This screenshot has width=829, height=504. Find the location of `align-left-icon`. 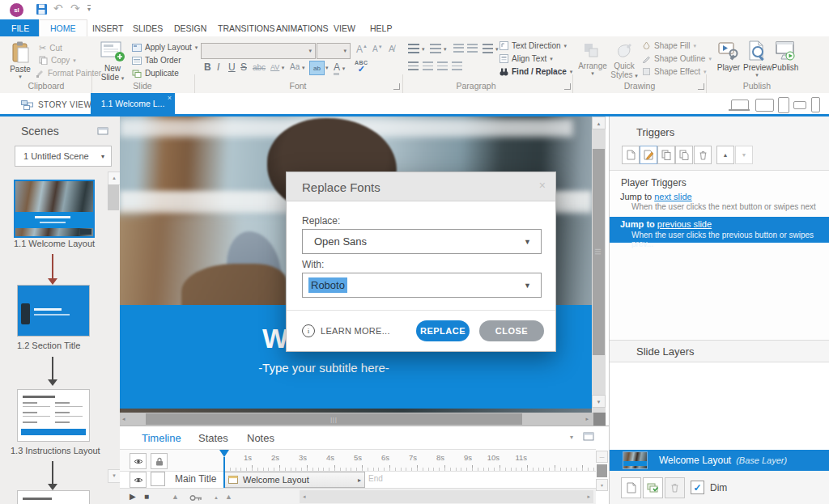

align-left-icon is located at coordinates (413, 66).